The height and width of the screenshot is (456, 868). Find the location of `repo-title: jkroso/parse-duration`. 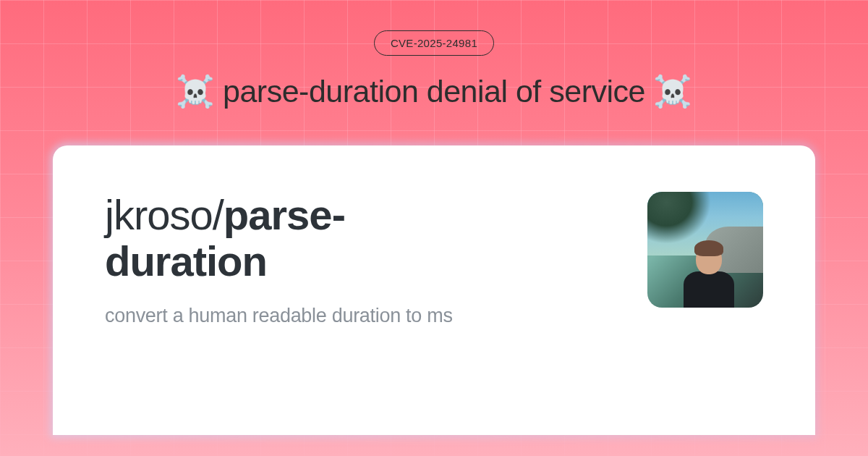

repo-title: jkroso/parse-duration is located at coordinates (362, 238).